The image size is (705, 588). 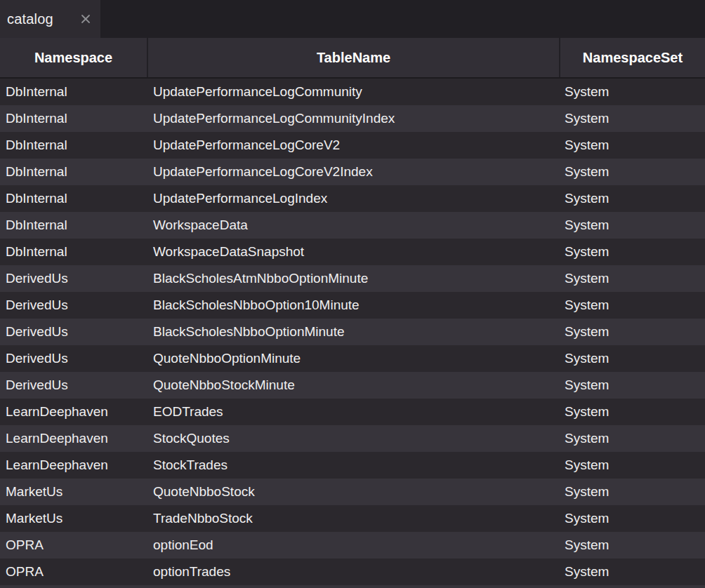 I want to click on table-row: LearnDeephavenStockQuotesSystem, so click(x=352, y=439).